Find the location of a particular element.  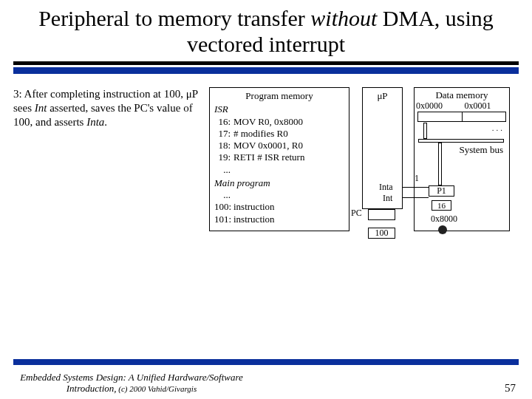

code-row: 19:RETI # ISR return is located at coordinates (279, 157).